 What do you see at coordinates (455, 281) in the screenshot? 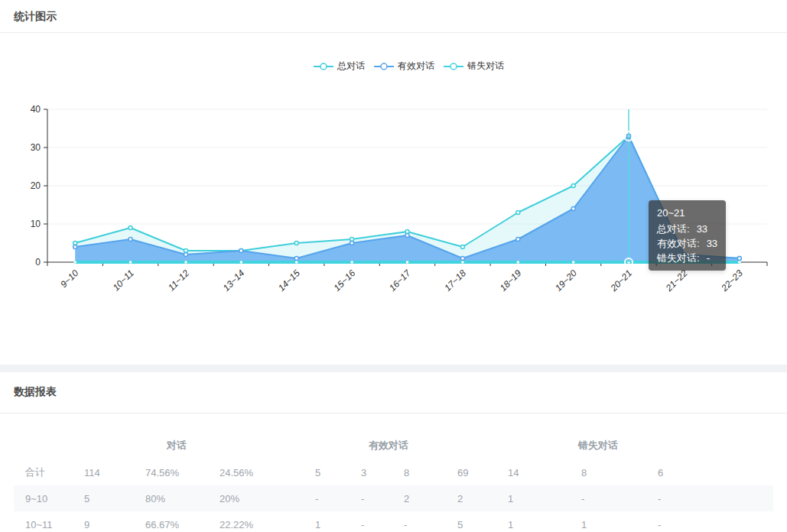
I see `x-axis-label: 17~18` at bounding box center [455, 281].